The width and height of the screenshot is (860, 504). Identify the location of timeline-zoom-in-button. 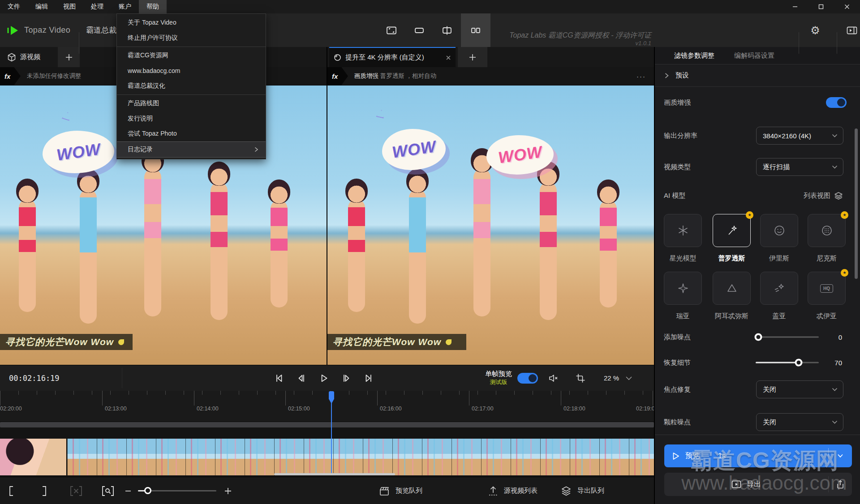
(228, 491).